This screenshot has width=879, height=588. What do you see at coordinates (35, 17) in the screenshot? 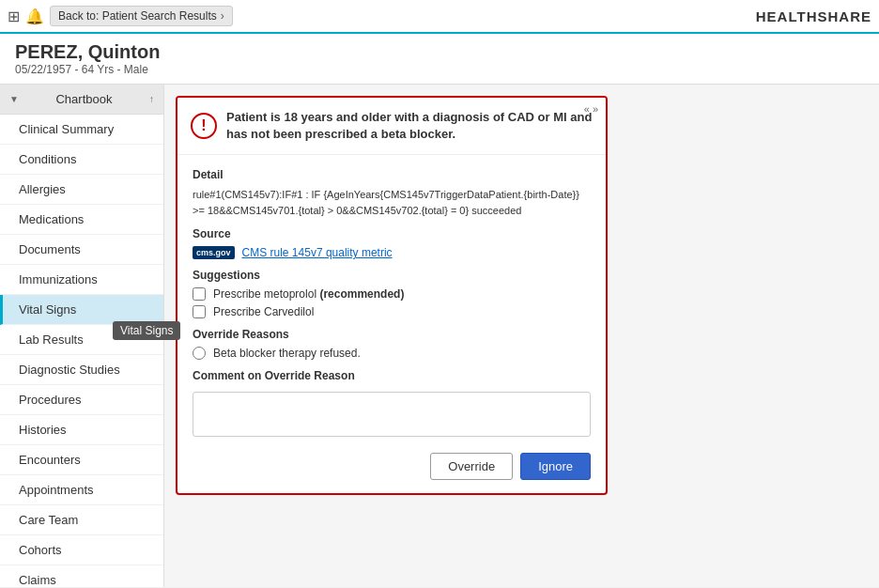
I see `bell-icon: 🔔` at bounding box center [35, 17].